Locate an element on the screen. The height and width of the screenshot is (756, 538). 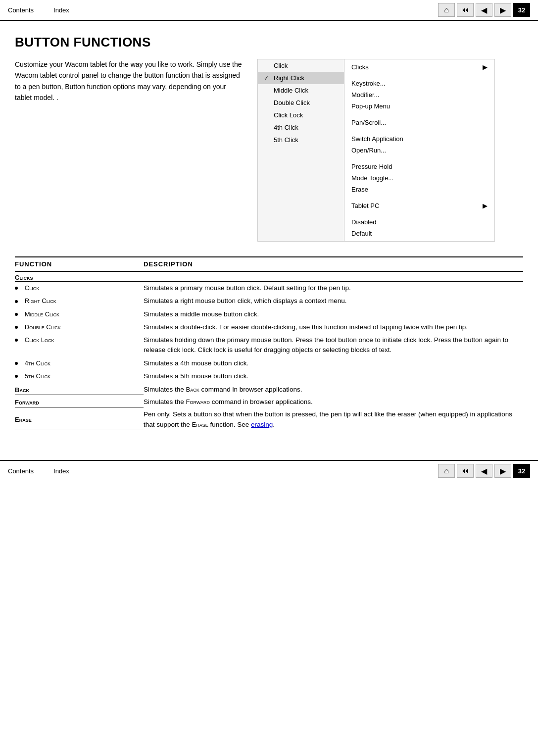
panel-item-click-lock: Click Lock is located at coordinates (301, 115).